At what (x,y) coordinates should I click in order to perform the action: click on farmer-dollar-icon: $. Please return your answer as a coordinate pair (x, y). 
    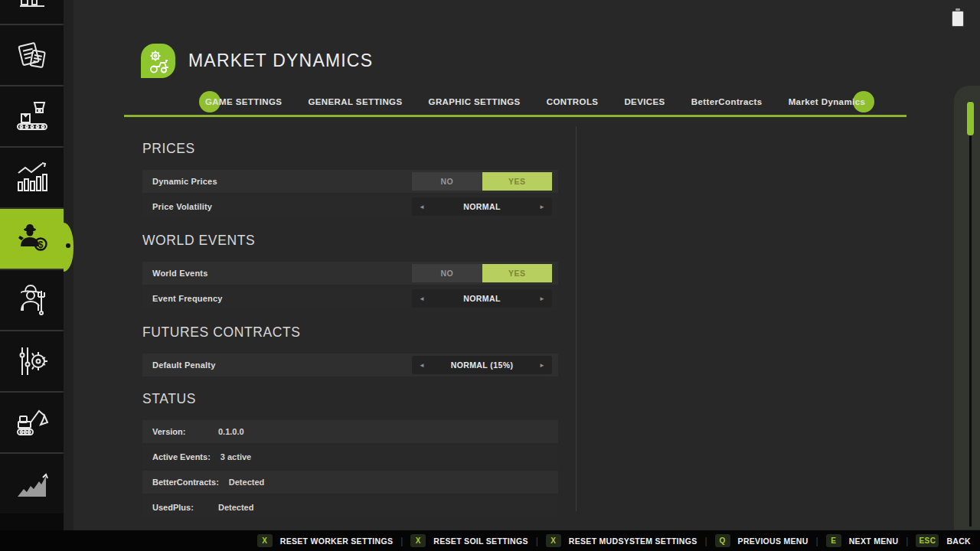
    Looking at the image, I should click on (32, 239).